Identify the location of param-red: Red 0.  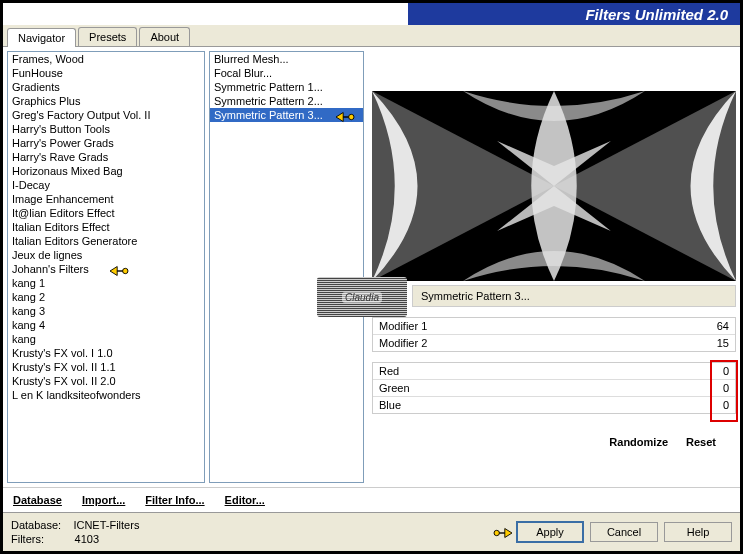
(554, 372).